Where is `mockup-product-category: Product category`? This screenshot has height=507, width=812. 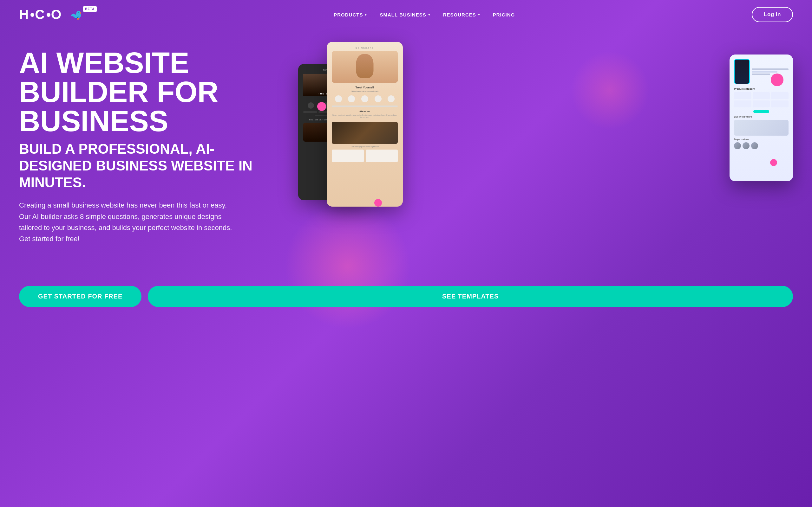 mockup-product-category: Product category is located at coordinates (761, 89).